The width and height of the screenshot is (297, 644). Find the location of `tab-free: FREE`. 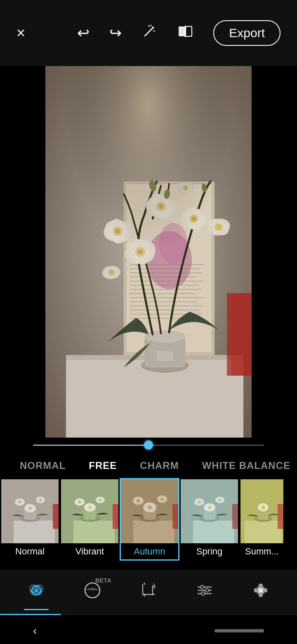

tab-free: FREE is located at coordinates (103, 466).